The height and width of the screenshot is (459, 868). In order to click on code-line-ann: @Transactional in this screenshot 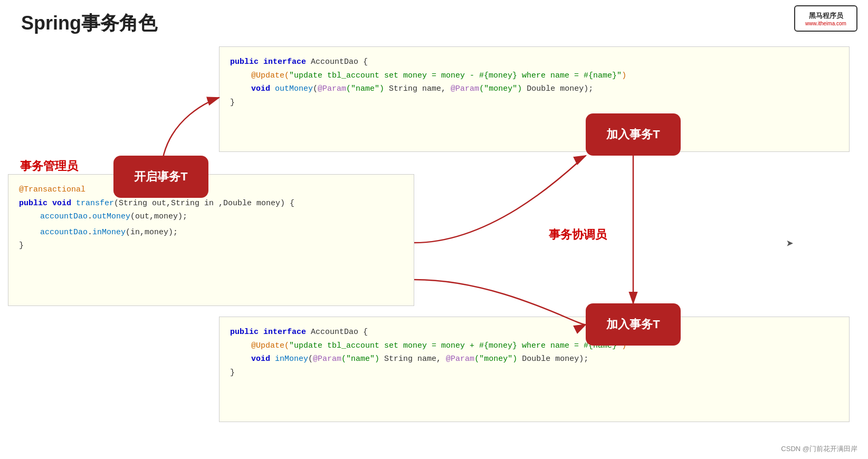, I will do `click(211, 190)`.